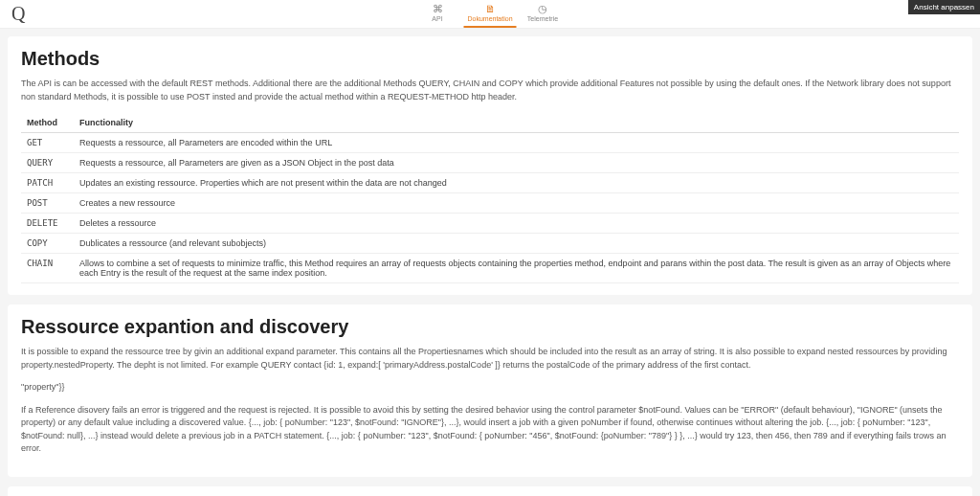 The image size is (980, 496). Describe the element at coordinates (517, 268) in the screenshot. I see `desc-cell: Allows to combine a set of requests to m…` at that location.